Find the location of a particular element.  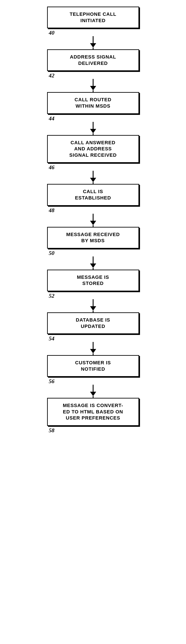

box-step-56: CUSTOMER IS NOTIFIED is located at coordinates (93, 366).